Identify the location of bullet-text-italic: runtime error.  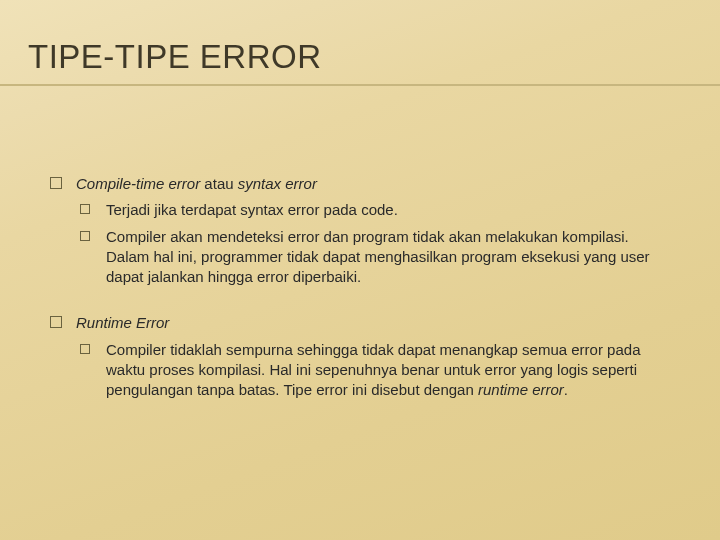
(521, 390).